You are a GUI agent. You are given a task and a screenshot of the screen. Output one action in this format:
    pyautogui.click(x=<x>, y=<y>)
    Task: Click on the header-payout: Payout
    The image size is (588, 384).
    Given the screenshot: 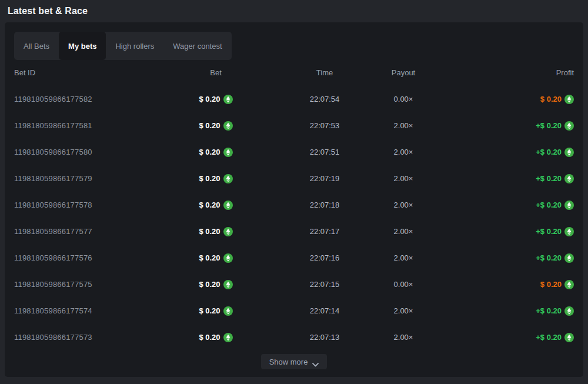 What is the action you would take?
    pyautogui.click(x=403, y=73)
    